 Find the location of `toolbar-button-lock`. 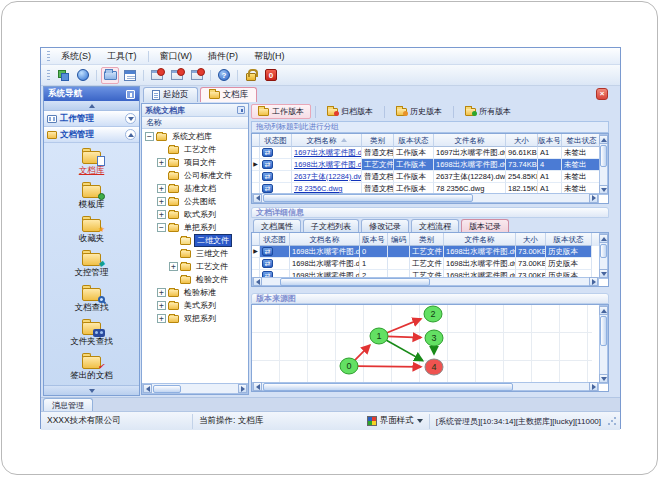

toolbar-button-lock is located at coordinates (251, 76).